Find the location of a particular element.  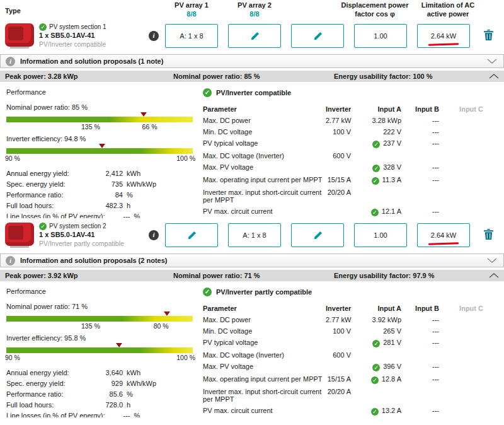

col-parameter: Parameter is located at coordinates (265, 308).